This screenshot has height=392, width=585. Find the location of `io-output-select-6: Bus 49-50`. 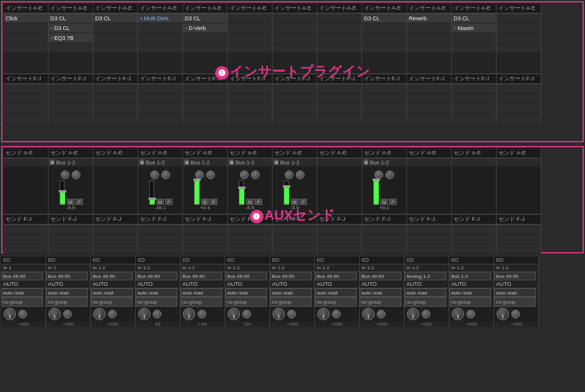

io-output-select-6: Bus 49-50 is located at coordinates (246, 276).